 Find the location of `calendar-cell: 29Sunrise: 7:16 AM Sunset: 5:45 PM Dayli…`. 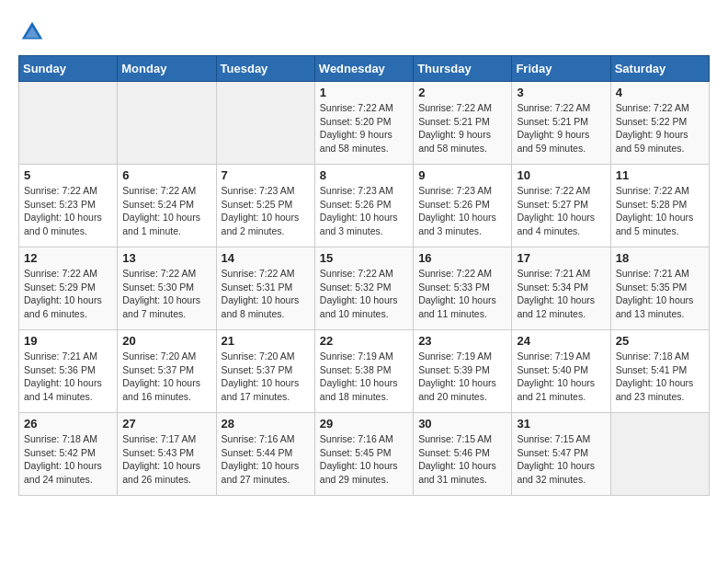

calendar-cell: 29Sunrise: 7:16 AM Sunset: 5:45 PM Dayli… is located at coordinates (364, 454).